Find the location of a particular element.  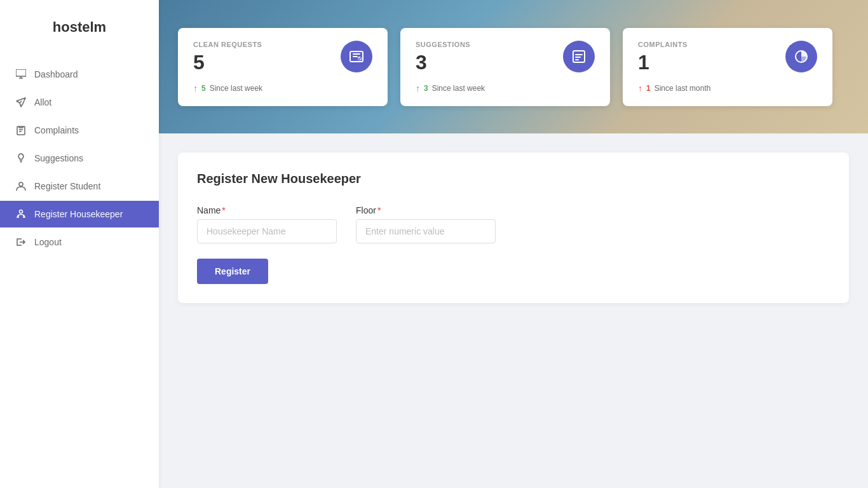

sidebar-item-register-housekeeper: Register Housekeeper is located at coordinates (79, 214).